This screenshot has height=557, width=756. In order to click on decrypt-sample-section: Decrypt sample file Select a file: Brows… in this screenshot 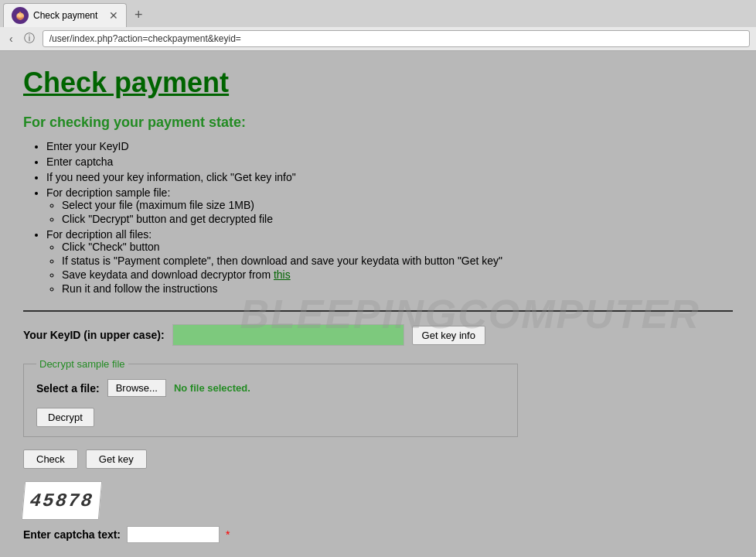, I will do `click(271, 398)`.